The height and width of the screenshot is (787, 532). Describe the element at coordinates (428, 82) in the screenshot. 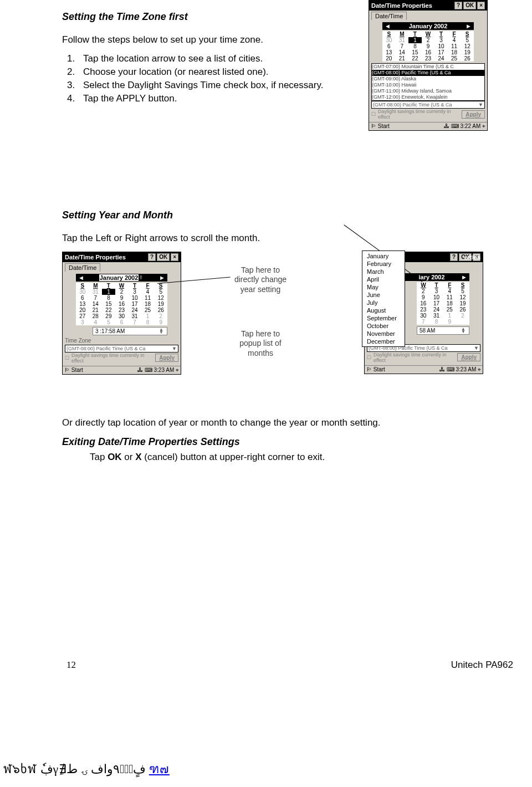

I see `tz-dropdown-list: (GMT-07:00) Mountain Time (US & C (GMT-0…` at that location.